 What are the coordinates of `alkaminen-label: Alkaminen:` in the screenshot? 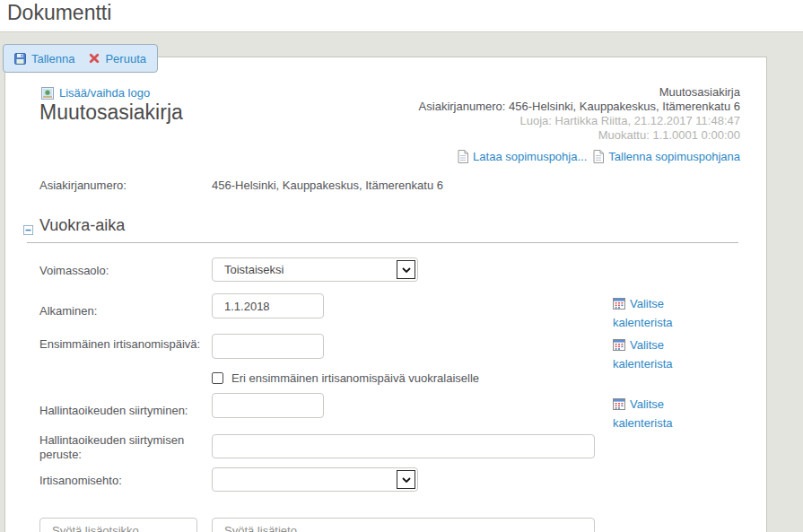 It's located at (124, 311).